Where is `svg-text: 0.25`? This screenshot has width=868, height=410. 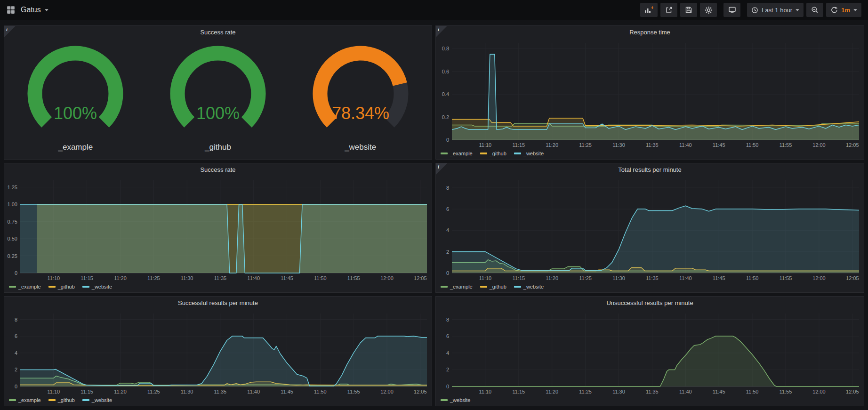
svg-text: 0.25 is located at coordinates (12, 256).